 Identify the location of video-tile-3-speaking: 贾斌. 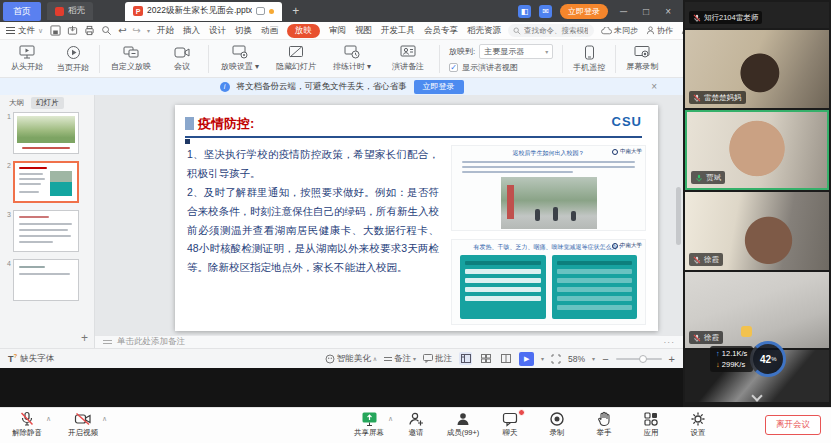
(757, 150).